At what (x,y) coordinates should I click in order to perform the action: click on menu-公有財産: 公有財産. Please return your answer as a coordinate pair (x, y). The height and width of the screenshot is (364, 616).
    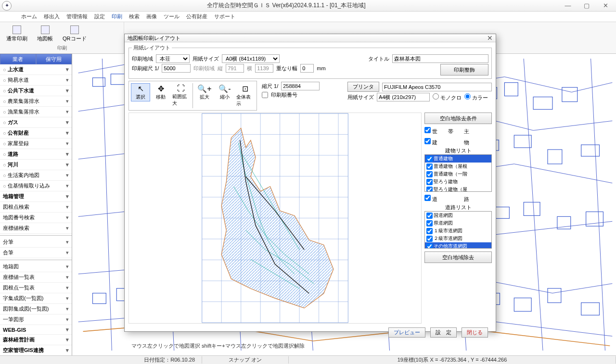
    Looking at the image, I should click on (197, 16).